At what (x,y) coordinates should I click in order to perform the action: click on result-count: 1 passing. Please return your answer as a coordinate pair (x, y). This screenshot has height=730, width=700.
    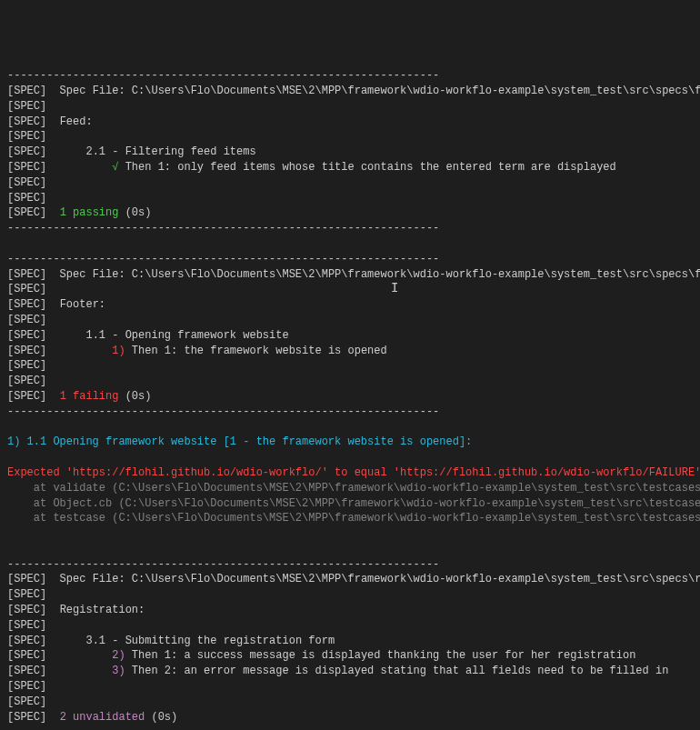
    Looking at the image, I should click on (89, 213).